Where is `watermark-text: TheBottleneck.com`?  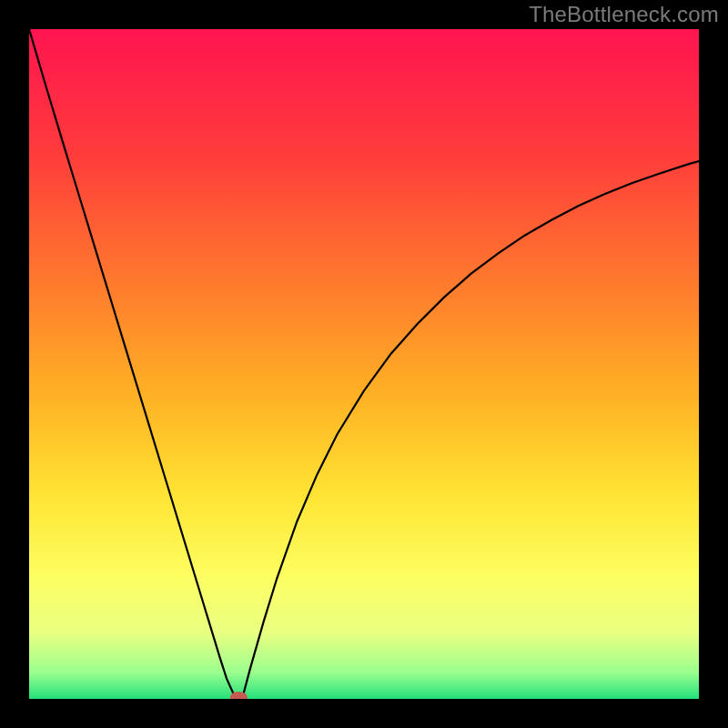 watermark-text: TheBottleneck.com is located at coordinates (624, 15).